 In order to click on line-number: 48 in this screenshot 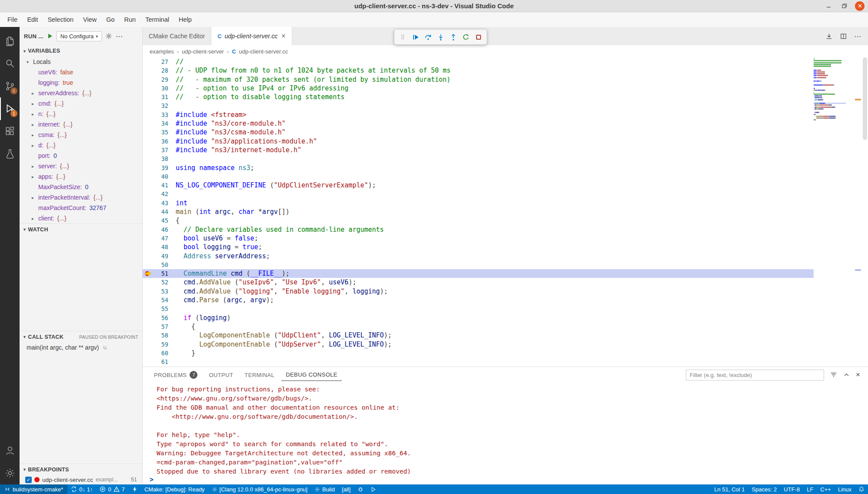, I will do `click(165, 247)`.